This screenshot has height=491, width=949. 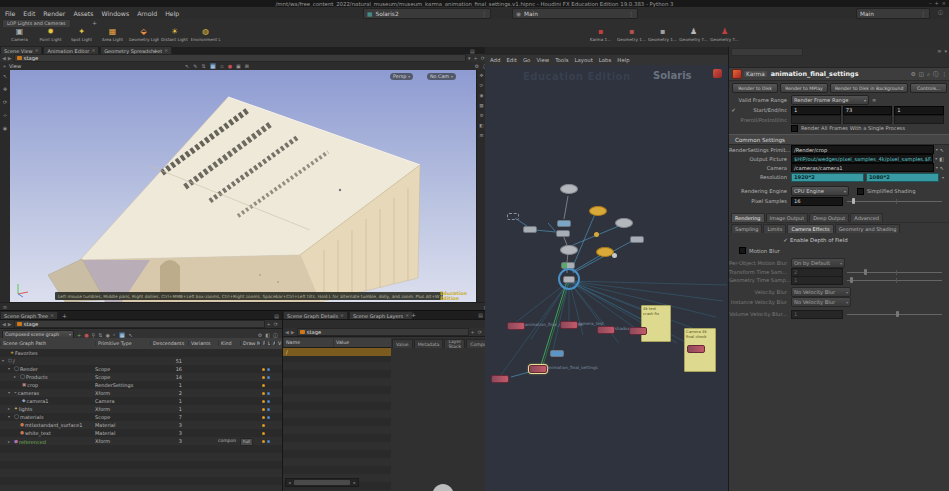 What do you see at coordinates (734, 110) in the screenshot?
I see `override-check-icon: ✓` at bounding box center [734, 110].